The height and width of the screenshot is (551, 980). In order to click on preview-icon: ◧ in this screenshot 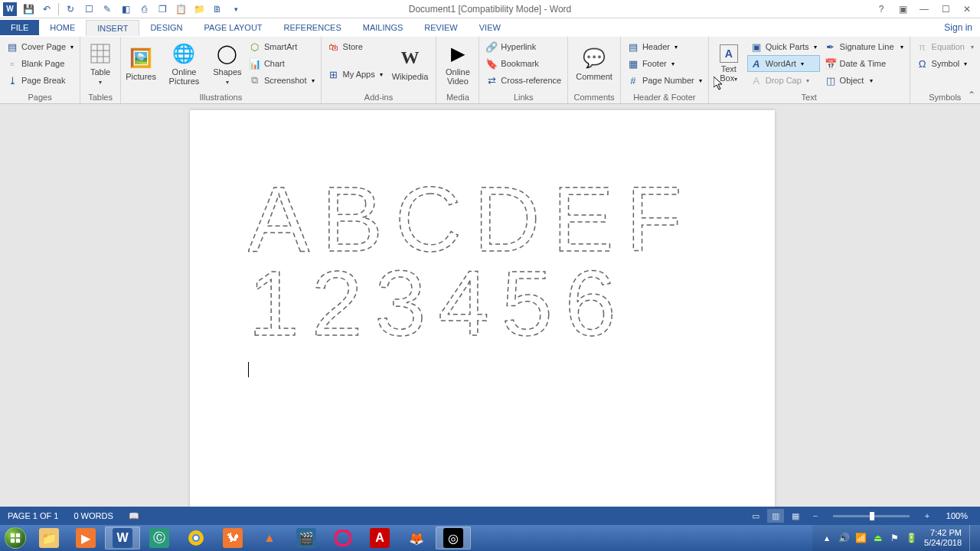, I will do `click(126, 9)`.